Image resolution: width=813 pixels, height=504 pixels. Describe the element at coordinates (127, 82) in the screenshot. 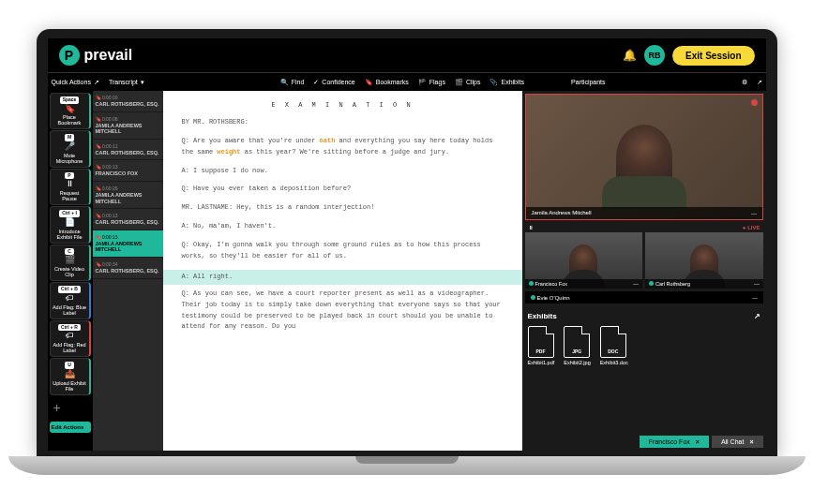

I see `transcript-menu: Transcript ▾` at that location.